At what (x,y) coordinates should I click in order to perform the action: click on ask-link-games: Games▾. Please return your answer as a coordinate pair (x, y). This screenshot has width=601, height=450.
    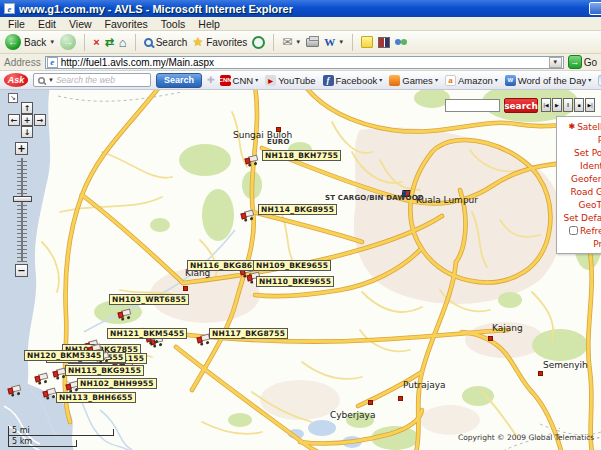
    Looking at the image, I should click on (414, 80).